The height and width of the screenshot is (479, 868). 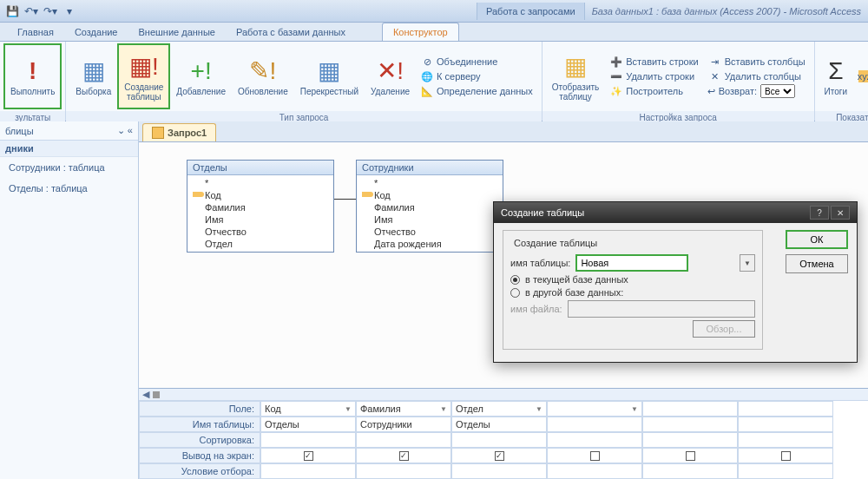 What do you see at coordinates (503, 440) in the screenshot?
I see `query-design-grid: Поле: Код▼ Фамилия▼ Отдел▼ ▼ Имя таблицы…` at bounding box center [503, 440].